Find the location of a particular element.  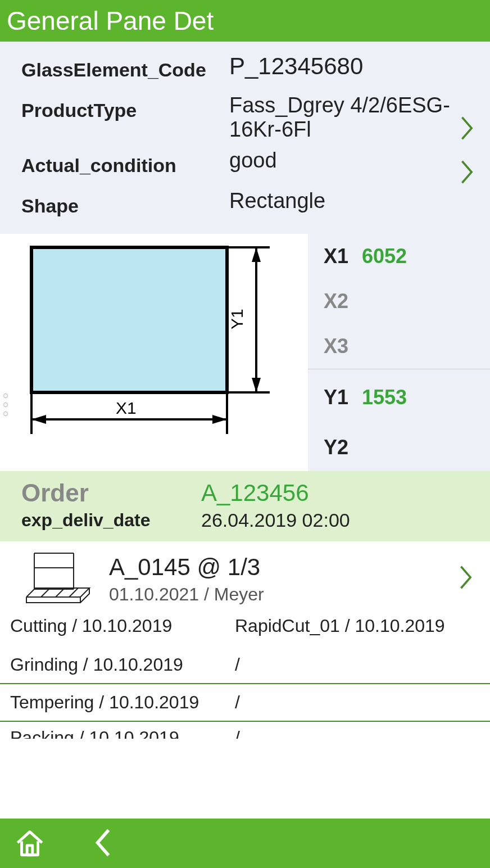

dim-y2-label: Y2 is located at coordinates (336, 447).